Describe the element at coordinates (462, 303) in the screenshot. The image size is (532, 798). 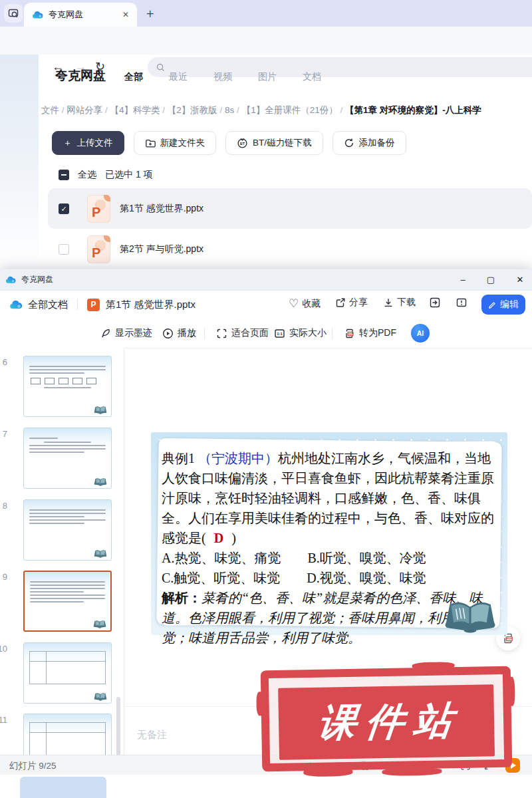
I see `feedback-button` at that location.